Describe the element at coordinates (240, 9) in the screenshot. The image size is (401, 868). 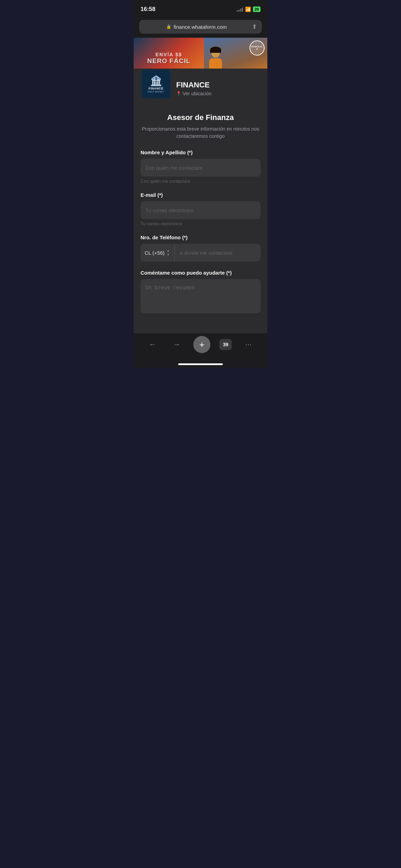
I see `signal-icon` at that location.